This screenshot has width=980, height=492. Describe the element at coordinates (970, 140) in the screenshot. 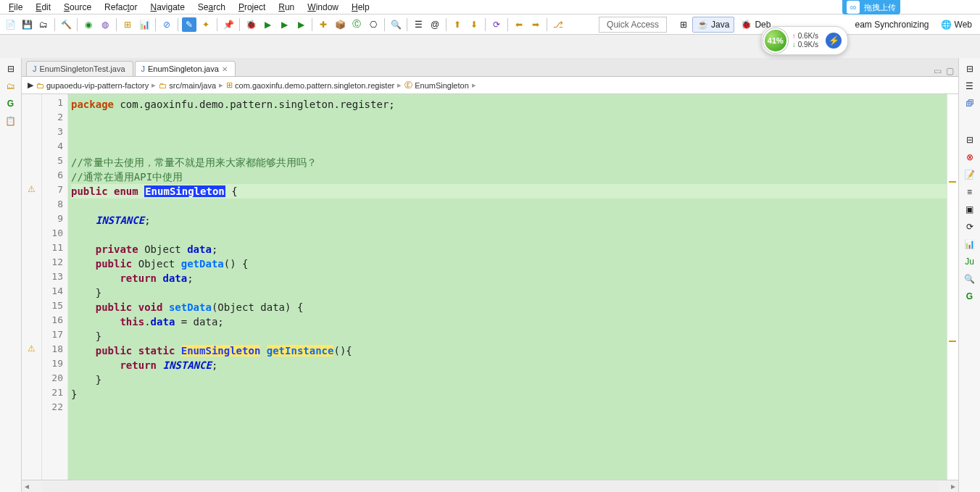

I see `restore-right2-icon: ⊟` at that location.